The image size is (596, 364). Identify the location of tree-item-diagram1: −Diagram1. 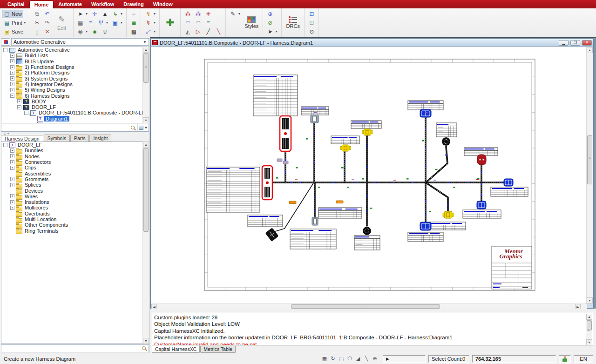
(75, 119).